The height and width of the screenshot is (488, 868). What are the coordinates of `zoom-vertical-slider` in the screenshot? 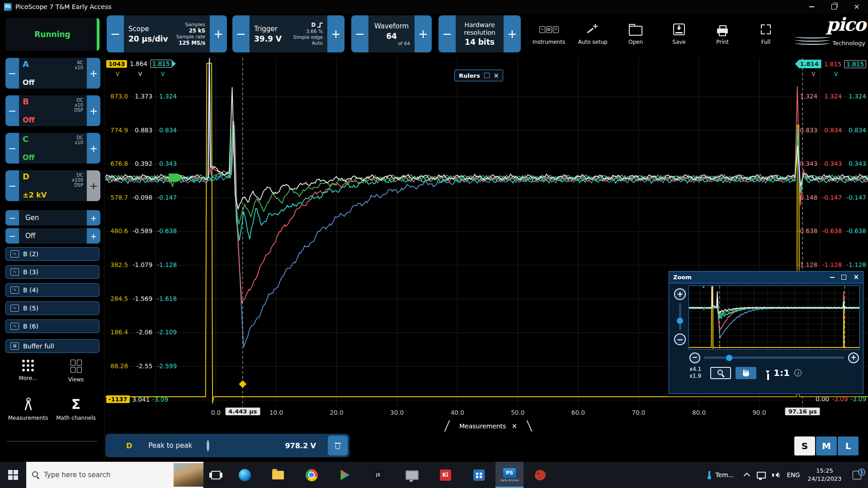 It's located at (680, 317).